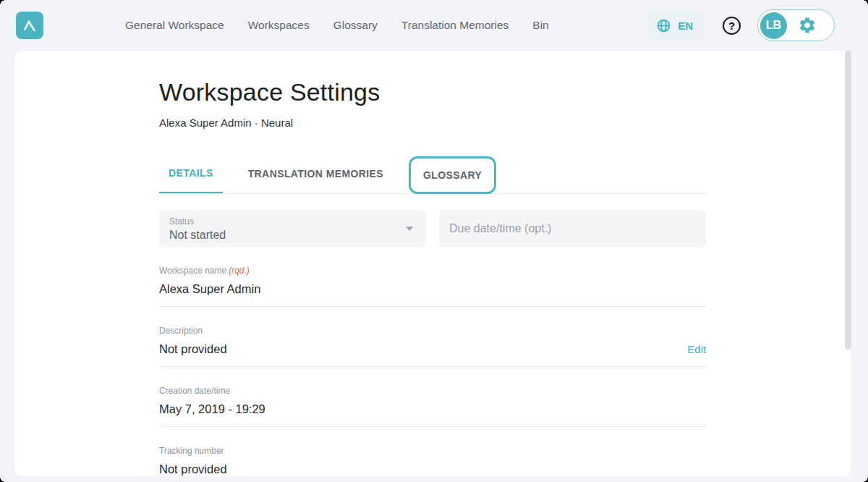 This screenshot has width=868, height=482. What do you see at coordinates (433, 287) in the screenshot?
I see `workspace-name-group: Workspace name(rqd.) Alexa Super Admin` at bounding box center [433, 287].